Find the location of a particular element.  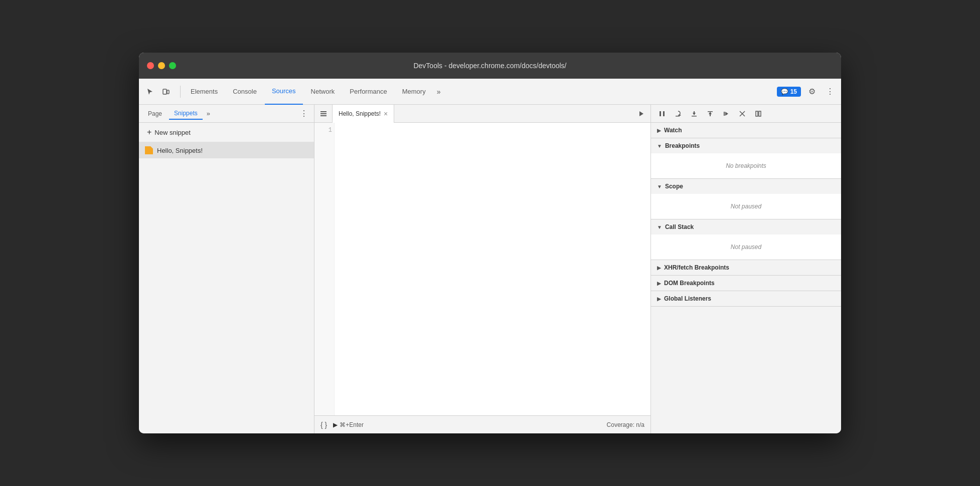

breakpoints-chevron: ▼ is located at coordinates (660, 146).